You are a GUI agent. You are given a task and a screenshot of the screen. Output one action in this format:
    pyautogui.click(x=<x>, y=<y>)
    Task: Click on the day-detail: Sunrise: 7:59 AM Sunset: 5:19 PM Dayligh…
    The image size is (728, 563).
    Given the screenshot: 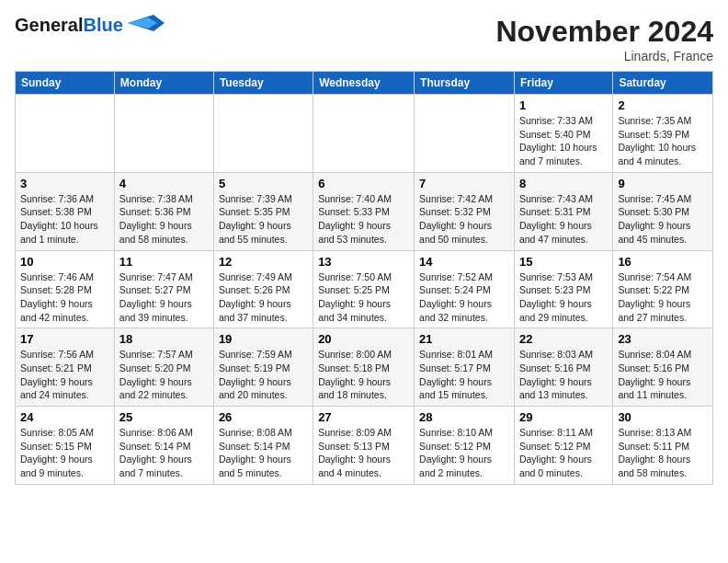 What is the action you would take?
    pyautogui.click(x=263, y=375)
    